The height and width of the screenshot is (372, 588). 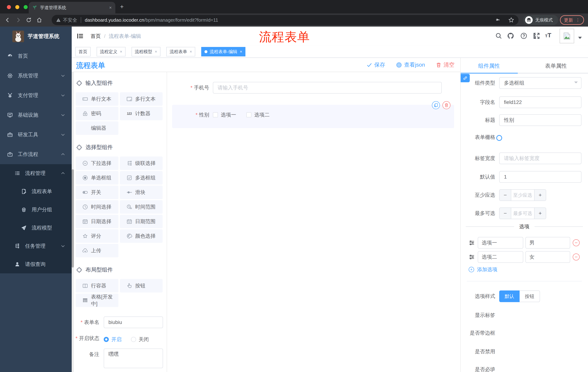 What do you see at coordinates (113, 340) in the screenshot?
I see `status-radio-on: 开启` at bounding box center [113, 340].